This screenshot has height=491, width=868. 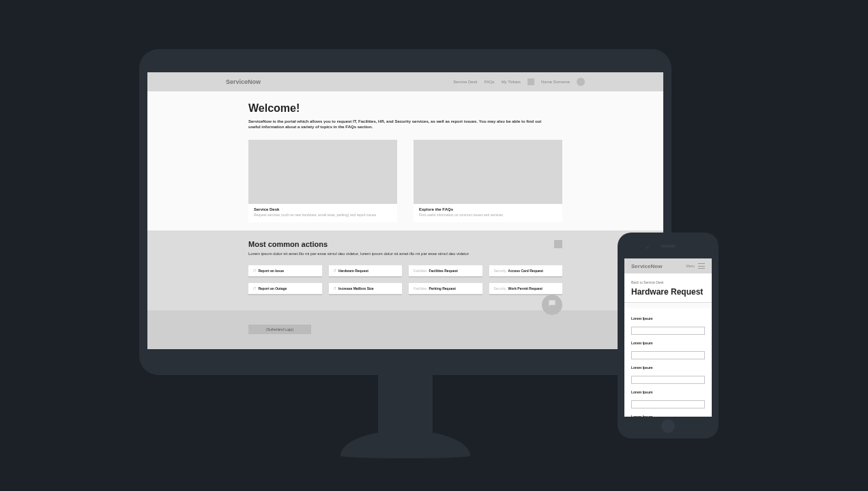 What do you see at coordinates (446, 289) in the screenshot?
I see `action-parking-request: Facilities Parking Request` at bounding box center [446, 289].